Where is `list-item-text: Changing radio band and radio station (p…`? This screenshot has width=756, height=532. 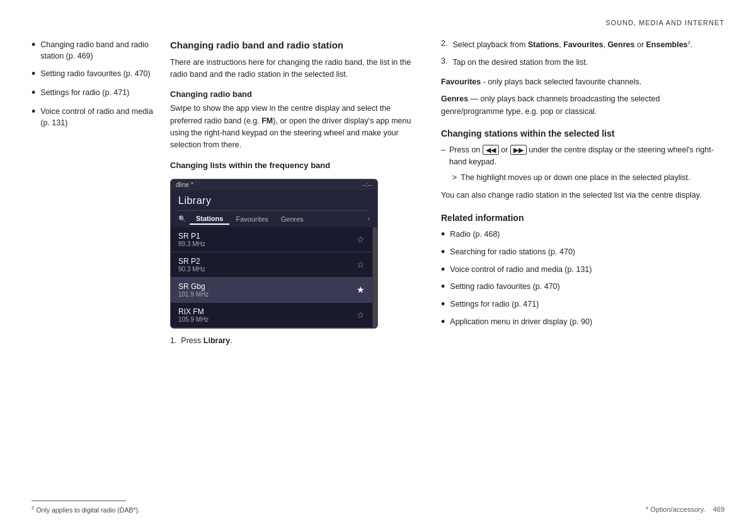
list-item-text: Changing radio band and radio station (p… is located at coordinates (99, 50).